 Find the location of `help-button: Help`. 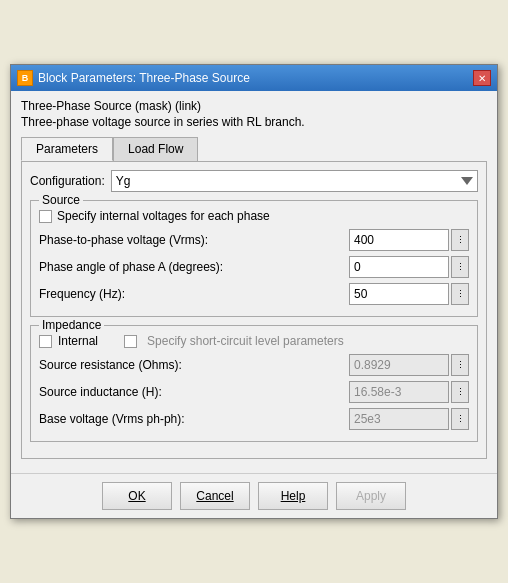

help-button: Help is located at coordinates (293, 496).